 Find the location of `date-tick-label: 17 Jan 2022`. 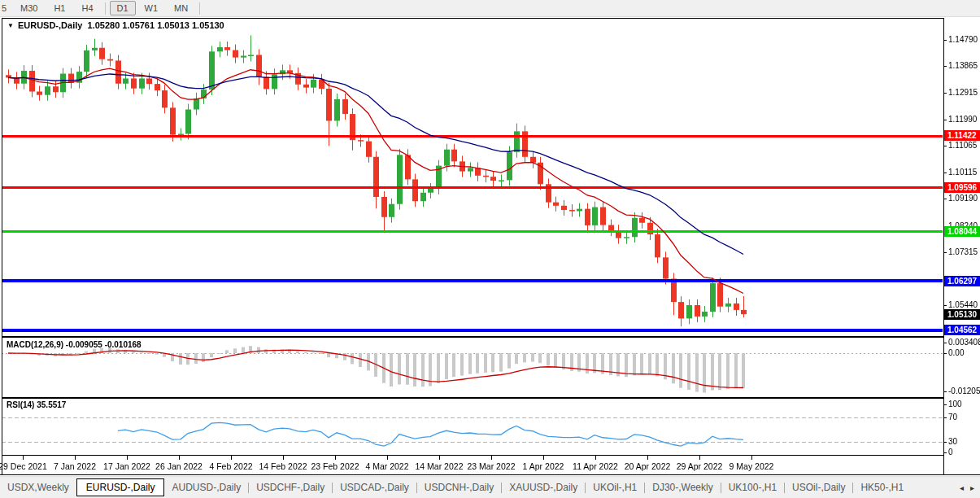

date-tick-label: 17 Jan 2022 is located at coordinates (127, 466).